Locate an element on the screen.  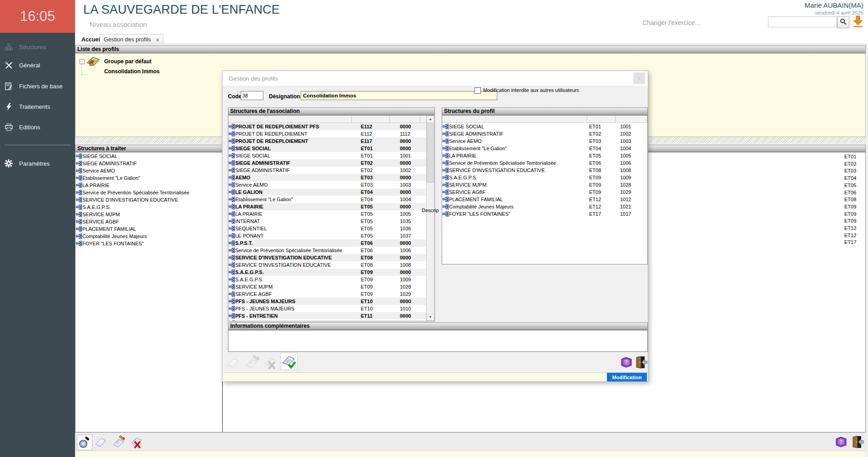
table-row: LA PRAIRIEET050000 is located at coordinates (328, 207).